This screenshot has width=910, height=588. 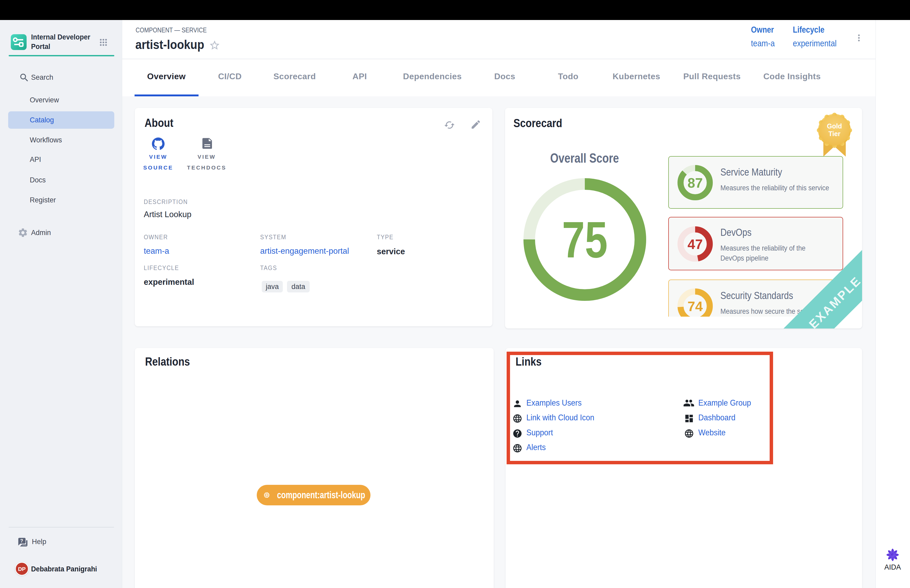 I want to click on svg-text: Gold, so click(x=835, y=126).